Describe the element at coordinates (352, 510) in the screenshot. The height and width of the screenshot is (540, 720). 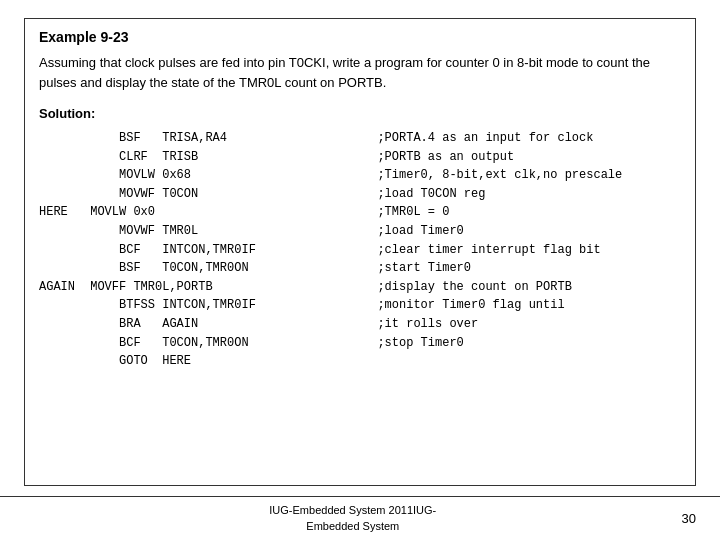
I see `footer-line1: IUG-Embedded System 2011IUG-` at that location.